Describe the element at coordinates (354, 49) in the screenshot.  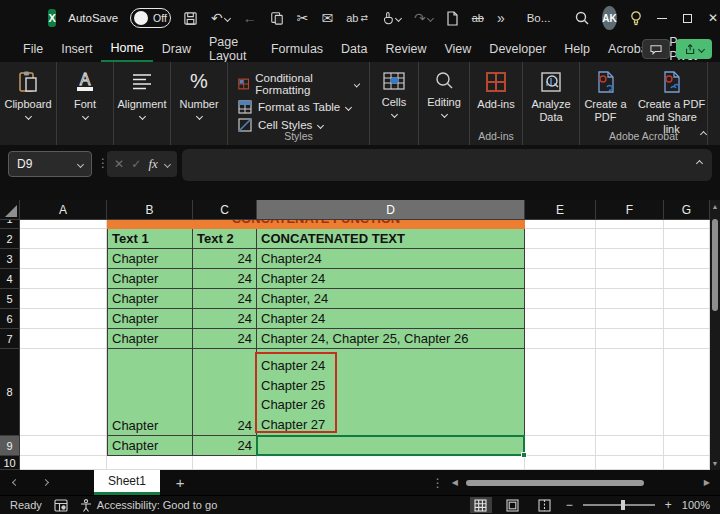
I see `tab-data: Data` at that location.